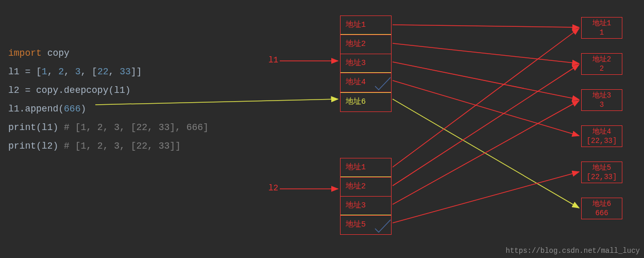 The image size is (644, 258). I want to click on num-666: 666, so click(72, 109).